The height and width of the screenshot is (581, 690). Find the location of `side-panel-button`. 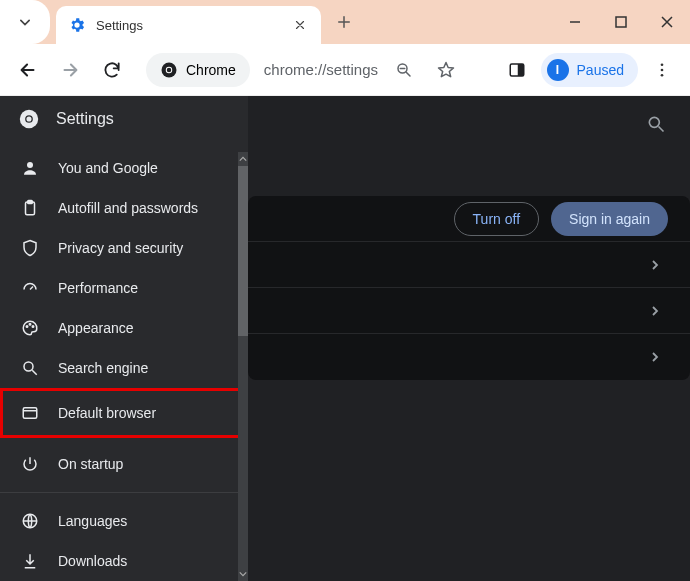

side-panel-button is located at coordinates (517, 70).